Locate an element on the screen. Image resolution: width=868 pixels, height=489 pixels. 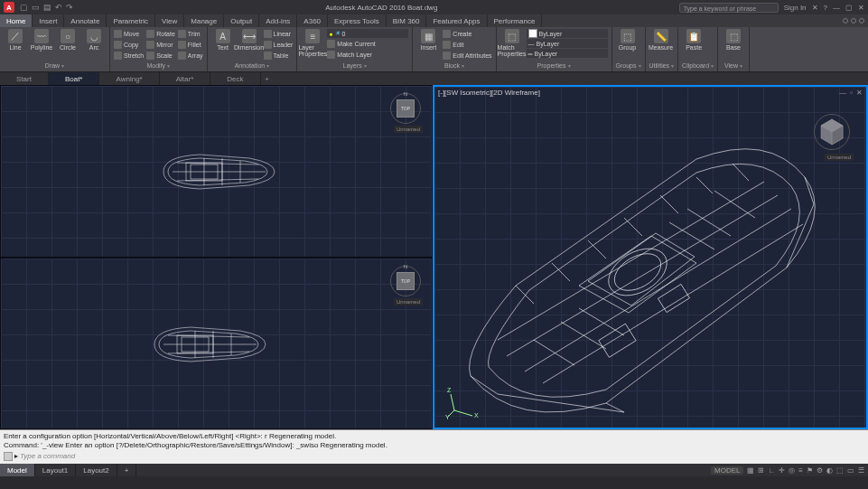
doc-tab-awning: Awning* is located at coordinates (129, 79).